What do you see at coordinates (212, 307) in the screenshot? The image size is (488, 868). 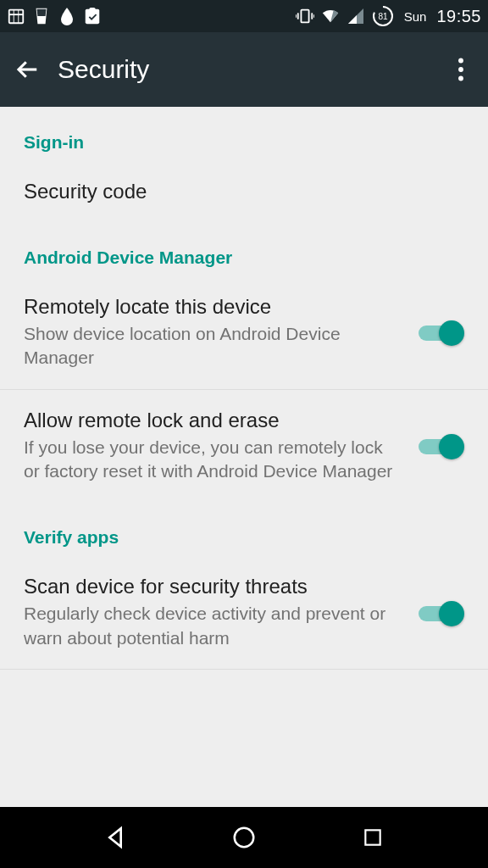 I see `row-title: Remotely locate this device` at bounding box center [212, 307].